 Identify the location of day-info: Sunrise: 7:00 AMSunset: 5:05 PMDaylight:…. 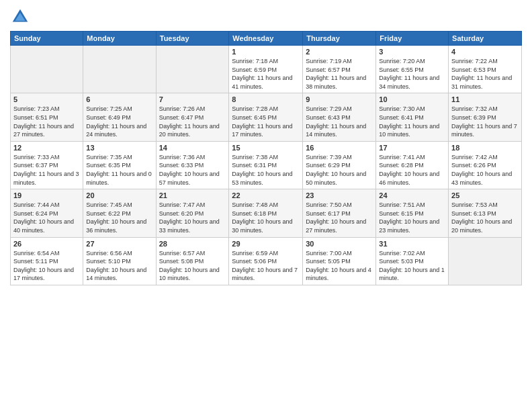
(339, 266).